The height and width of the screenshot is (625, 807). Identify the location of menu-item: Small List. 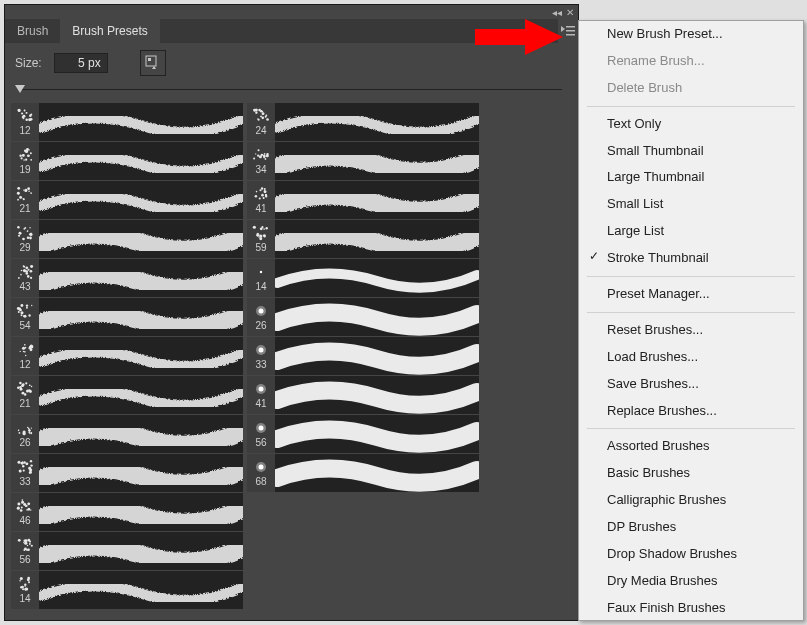
(691, 204).